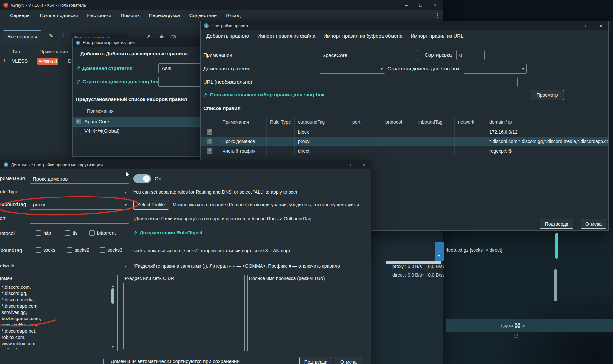 Image resolution: width=613 pixels, height=364 pixels. Describe the element at coordinates (471, 55) in the screenshot. I see `sort-input` at that location.